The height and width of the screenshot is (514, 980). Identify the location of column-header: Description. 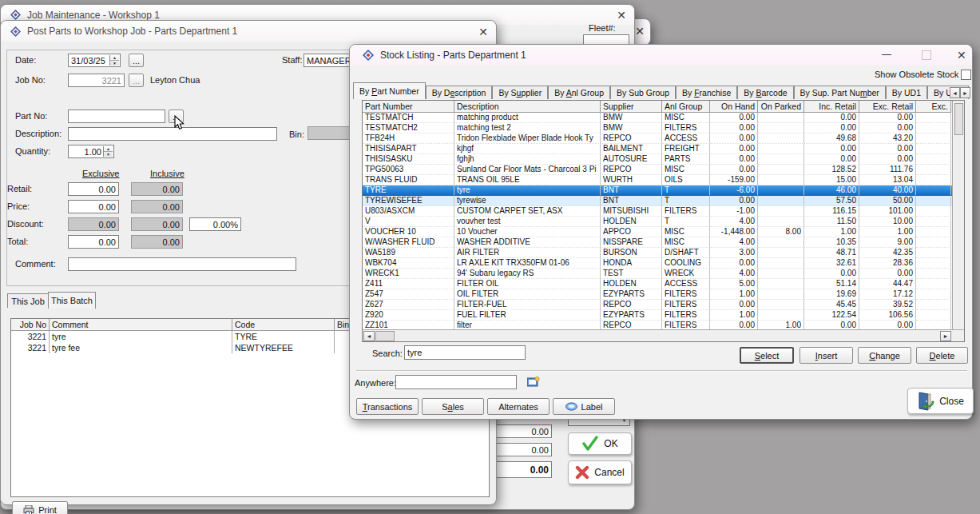
(527, 107).